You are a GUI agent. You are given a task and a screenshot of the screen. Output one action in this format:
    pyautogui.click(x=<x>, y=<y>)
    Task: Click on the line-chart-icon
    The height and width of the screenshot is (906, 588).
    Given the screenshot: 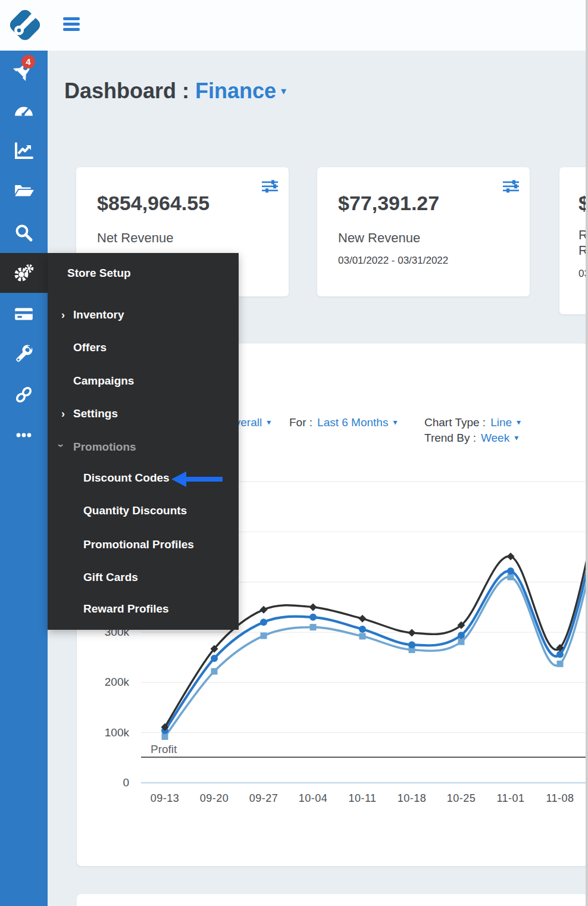 What is the action you would take?
    pyautogui.click(x=24, y=151)
    